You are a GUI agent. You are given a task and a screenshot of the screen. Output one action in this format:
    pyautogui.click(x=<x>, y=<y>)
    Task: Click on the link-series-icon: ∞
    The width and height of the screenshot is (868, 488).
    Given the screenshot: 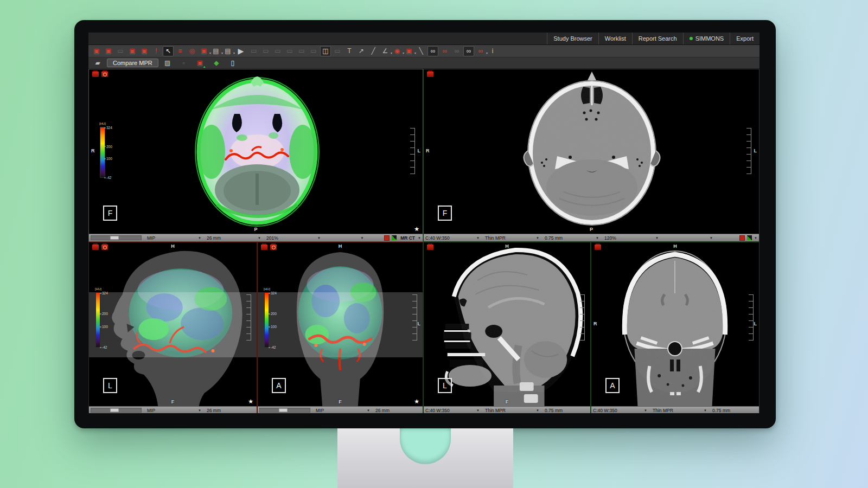 What is the action you would take?
    pyautogui.click(x=433, y=51)
    